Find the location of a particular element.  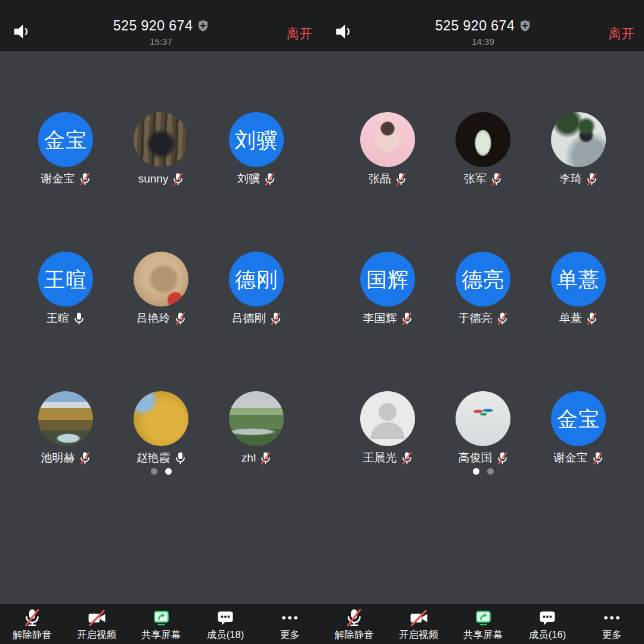

avatar-initials: 金宝 is located at coordinates (578, 419).